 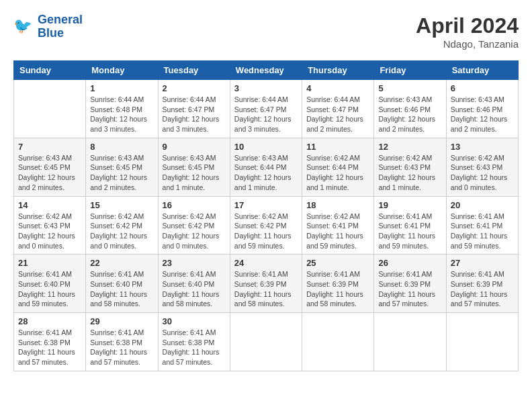 I want to click on day-number: 23, so click(x=194, y=263).